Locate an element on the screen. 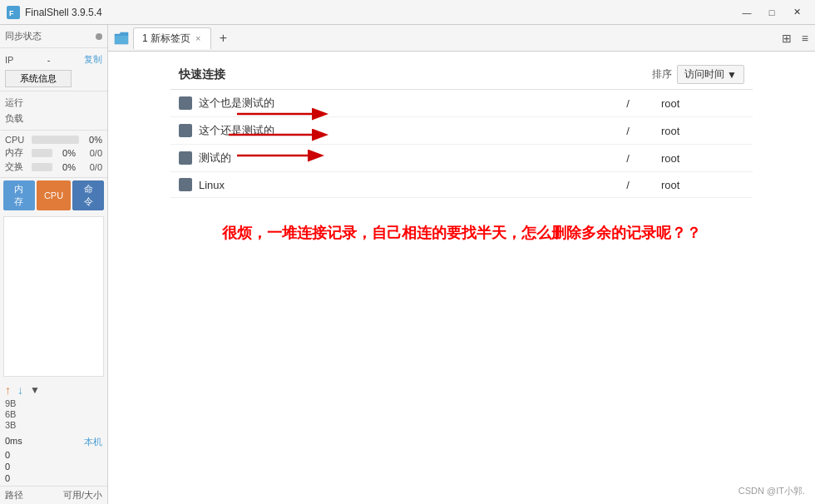  sort-label: 排序 is located at coordinates (662, 75).